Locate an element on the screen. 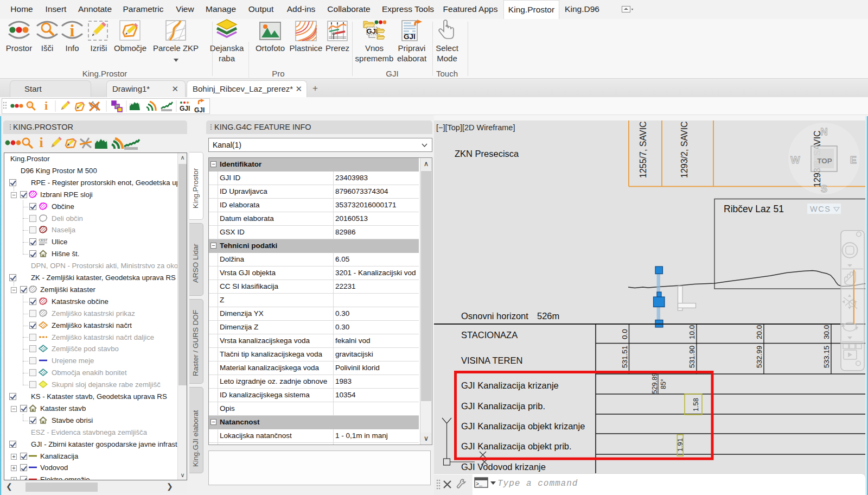 This screenshot has width=868, height=495. svg-text: 1255/7, SAVIC is located at coordinates (643, 150).